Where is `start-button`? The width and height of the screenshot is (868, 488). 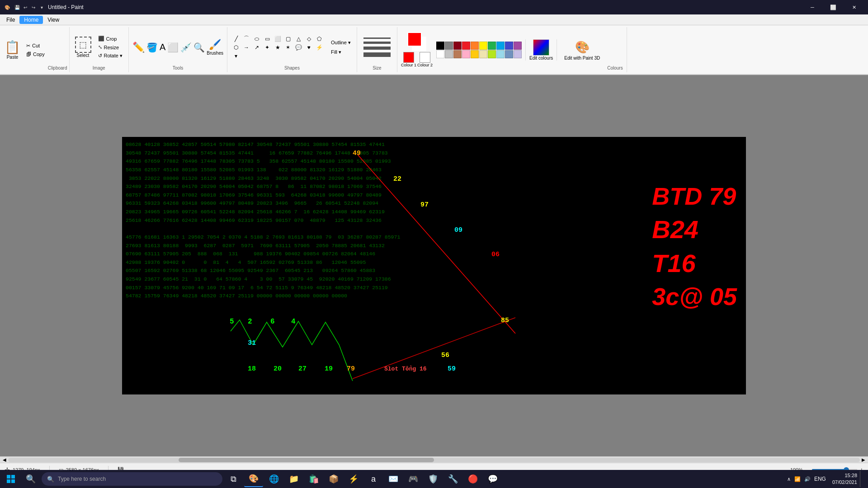
start-button is located at coordinates (11, 479).